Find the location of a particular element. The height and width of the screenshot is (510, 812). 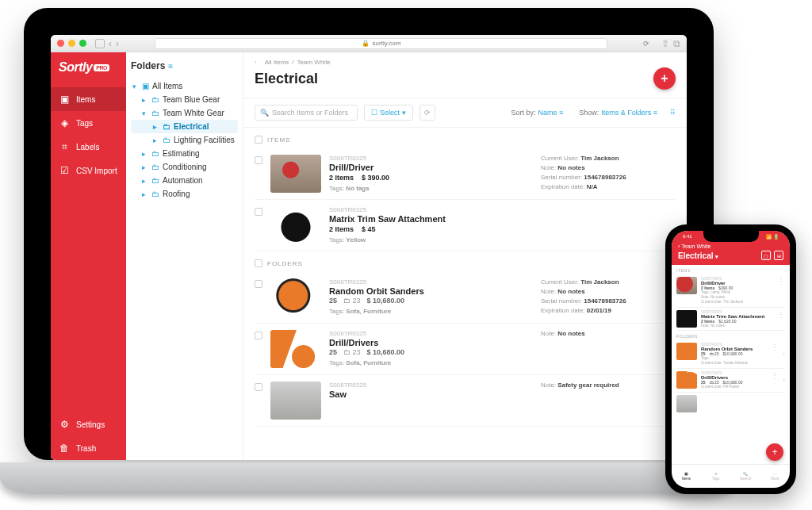

phone-folder-row: S008TR0879 Drill/Drivers 25🗀 23$10,680.0… is located at coordinates (731, 381).